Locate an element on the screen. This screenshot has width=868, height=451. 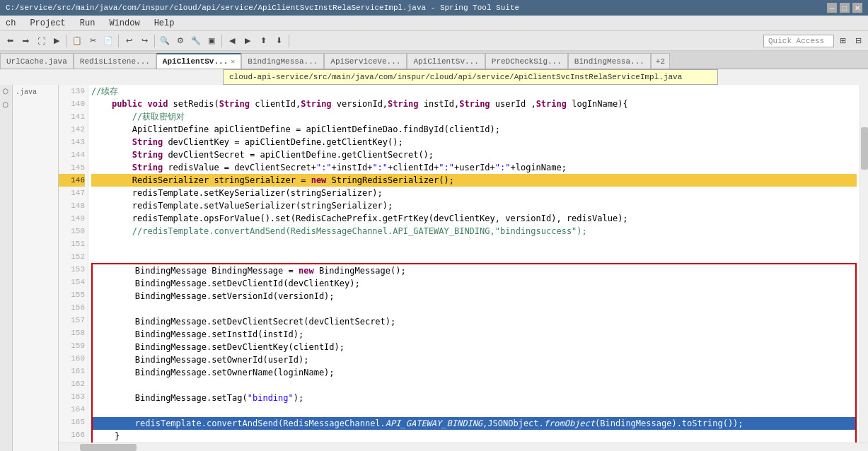
collapse-icon: ⬡ is located at coordinates (6, 92).